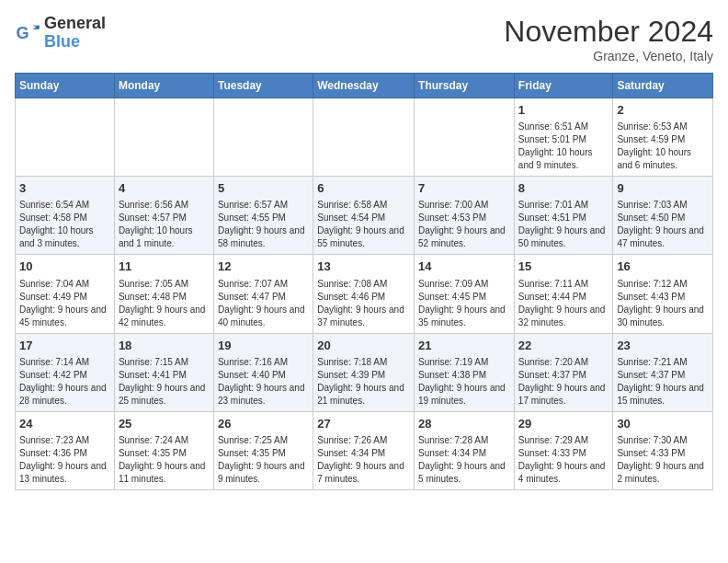 The height and width of the screenshot is (563, 728). What do you see at coordinates (65, 294) in the screenshot?
I see `calendar-cell: 10Sunrise: 7:04 AM Sunset: 4:49 PM Dayli…` at bounding box center [65, 294].